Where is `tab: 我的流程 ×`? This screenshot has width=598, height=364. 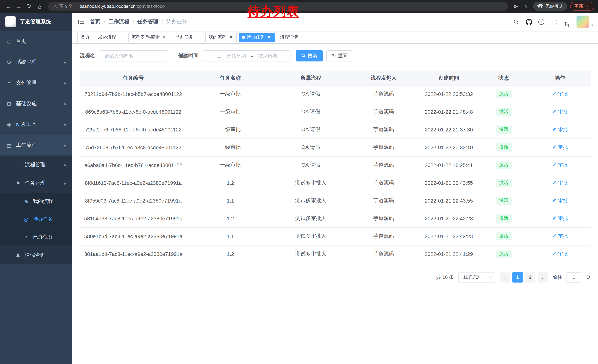 tab: 我的流程 × is located at coordinates (221, 37).